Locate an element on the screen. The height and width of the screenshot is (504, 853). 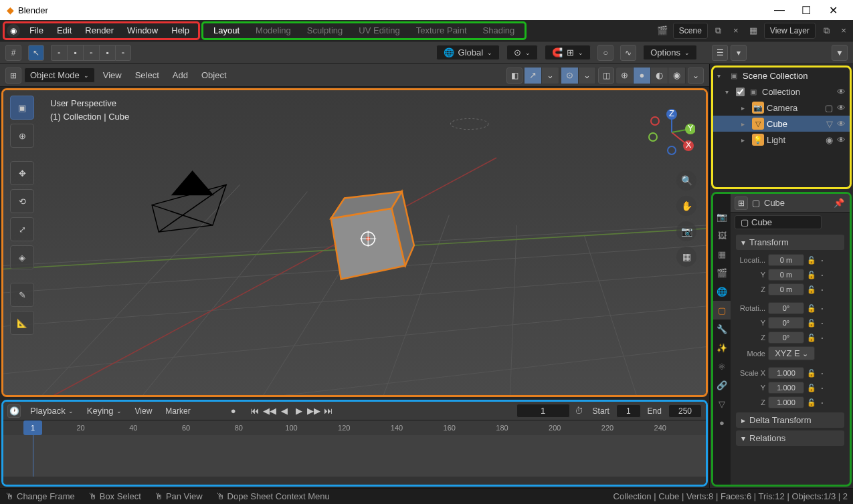
close-button: ✕ is located at coordinates (833, 10).